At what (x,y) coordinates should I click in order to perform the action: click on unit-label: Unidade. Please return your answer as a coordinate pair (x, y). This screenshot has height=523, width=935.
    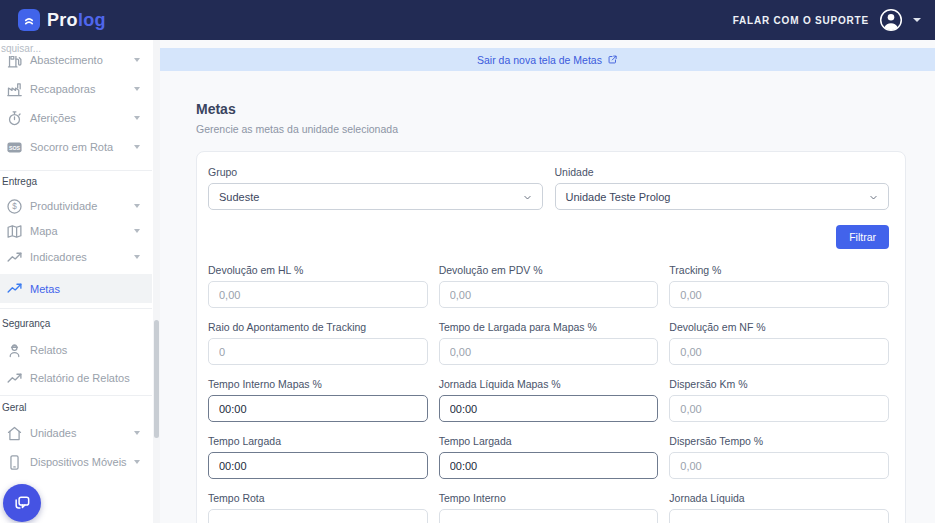
    Looking at the image, I should click on (722, 172).